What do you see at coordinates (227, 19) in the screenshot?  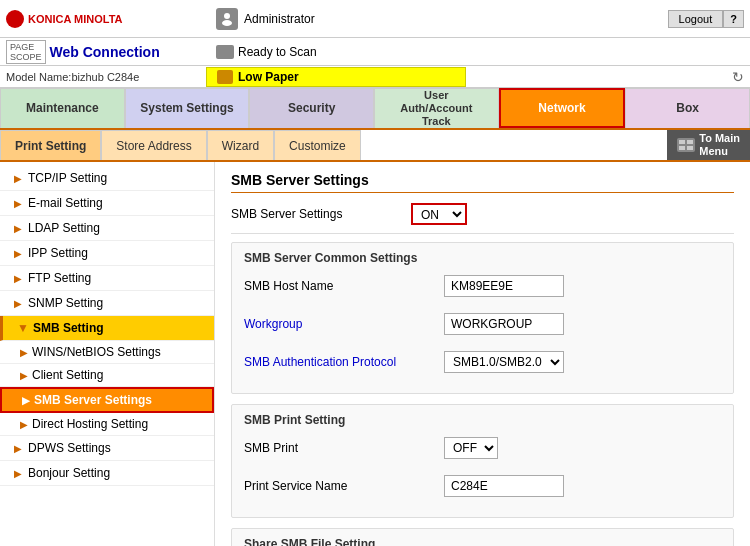 I see `admin-icon` at bounding box center [227, 19].